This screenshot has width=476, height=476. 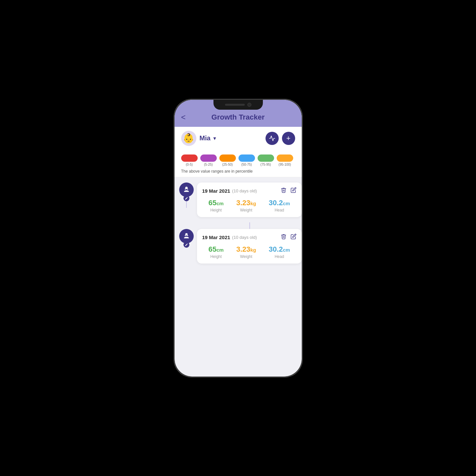 I want to click on timeline-item-2: 19 Mar 2021 (10 days old), so click(x=238, y=246).